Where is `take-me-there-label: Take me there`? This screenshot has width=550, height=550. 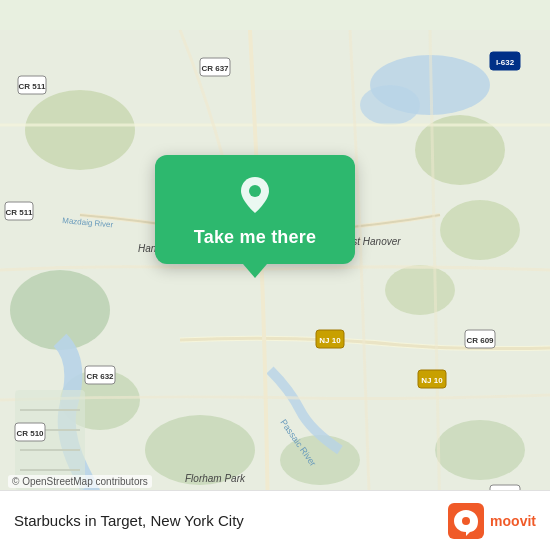
take-me-there-label: Take me there is located at coordinates (255, 238).